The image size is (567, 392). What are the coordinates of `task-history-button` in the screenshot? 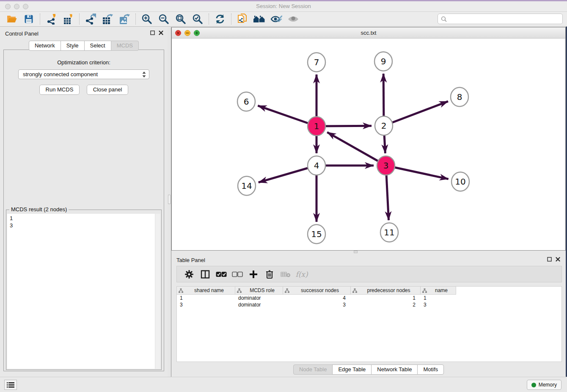 It's located at (11, 385).